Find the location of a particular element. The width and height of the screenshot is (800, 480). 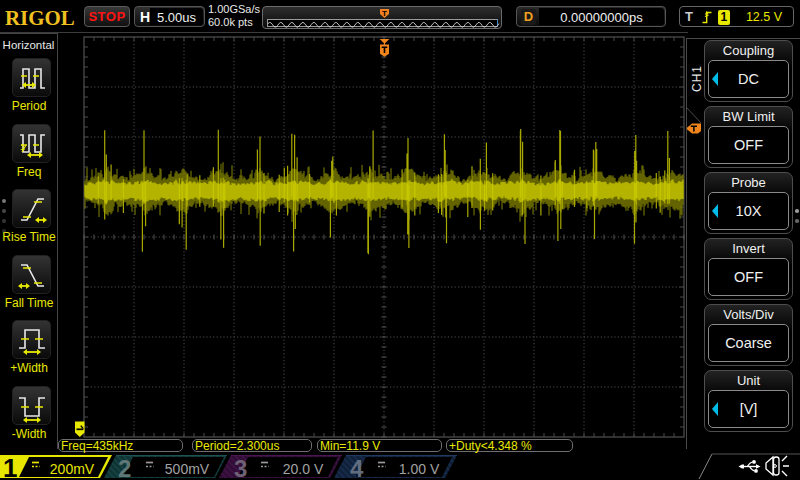

svg-text: 1.00 V is located at coordinates (420, 469).